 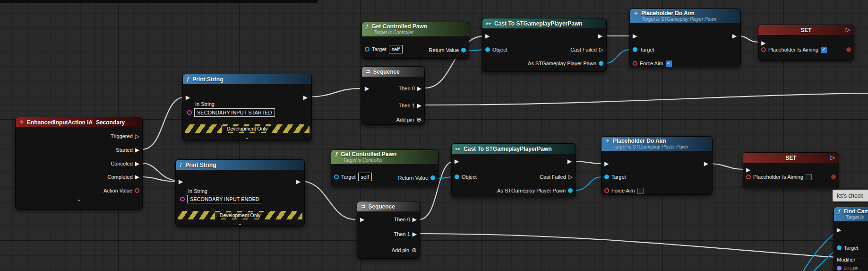 What do you see at coordinates (247, 107) in the screenshot?
I see `node-print-string-started: ƒ Print String ▶ ▶ In String SECONDARY I…` at bounding box center [247, 107].